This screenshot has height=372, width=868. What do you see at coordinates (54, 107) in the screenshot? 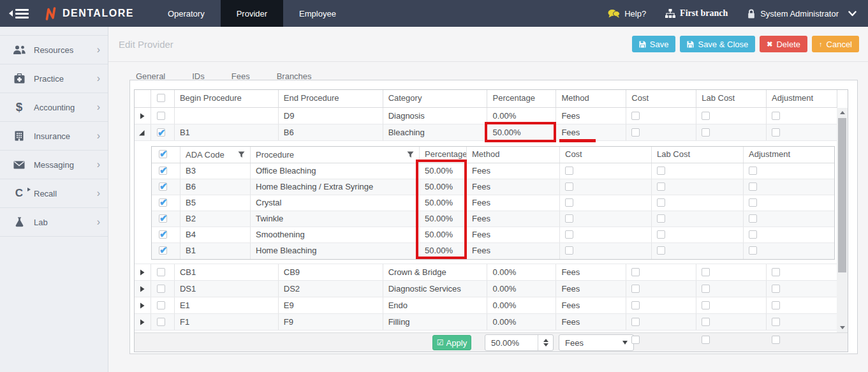
I see `sidebar-item-accounting: $ Accounting ›` at bounding box center [54, 107].